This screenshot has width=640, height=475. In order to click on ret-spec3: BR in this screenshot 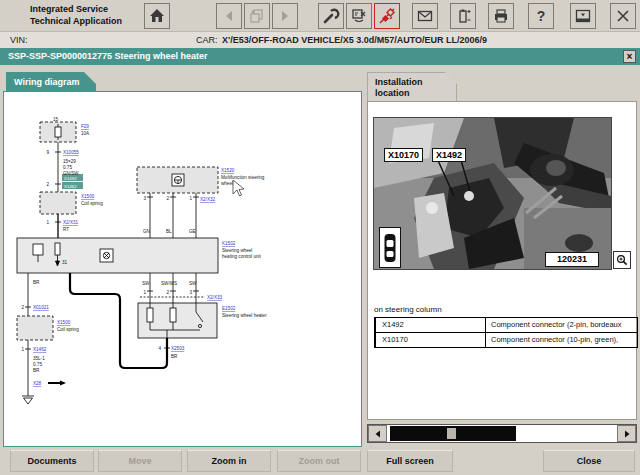, I will do `click(36, 370)`.